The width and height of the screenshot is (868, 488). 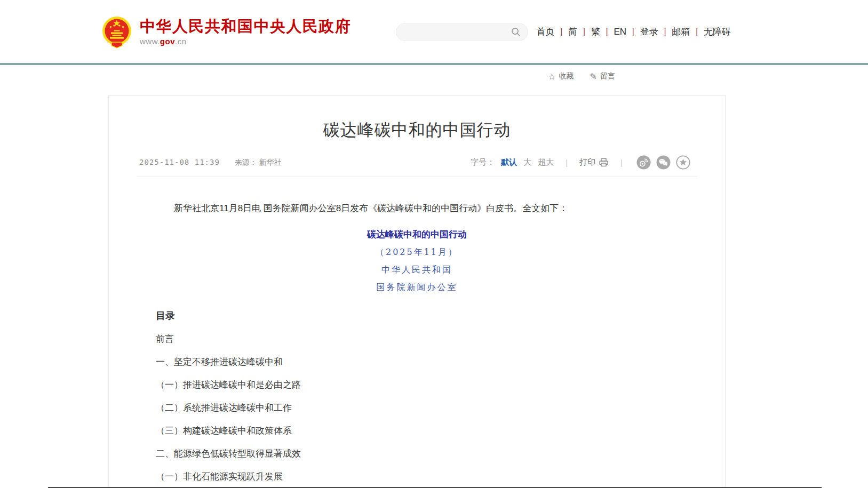 What do you see at coordinates (258, 163) in the screenshot?
I see `source: 来源： 新华社` at bounding box center [258, 163].